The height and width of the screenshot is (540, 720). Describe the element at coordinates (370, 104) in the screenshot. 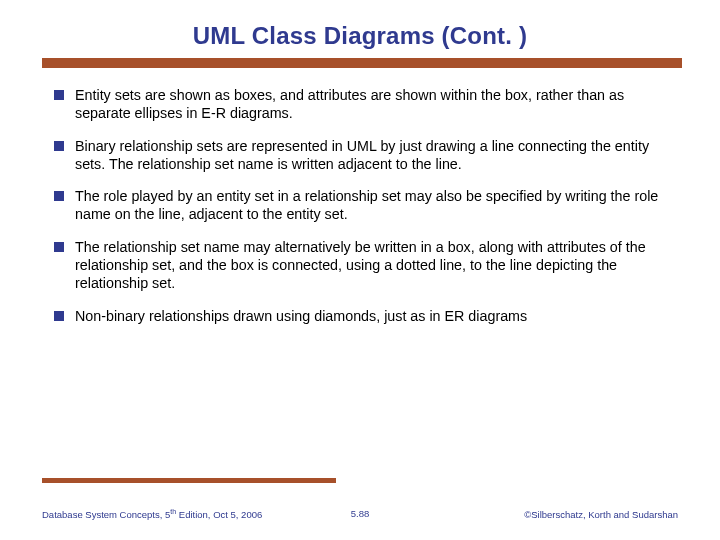

I see `list-item-text: Entity sets are shown as boxes, and attr…` at that location.